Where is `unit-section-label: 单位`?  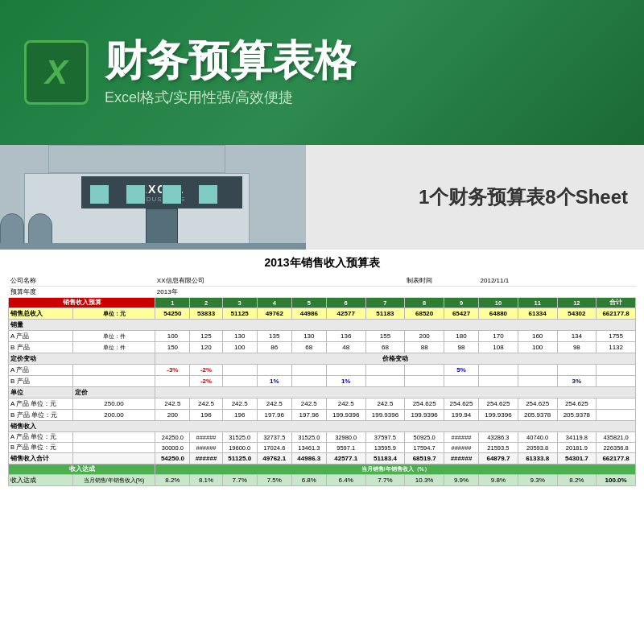
unit-section-label: 单位 is located at coordinates (41, 393).